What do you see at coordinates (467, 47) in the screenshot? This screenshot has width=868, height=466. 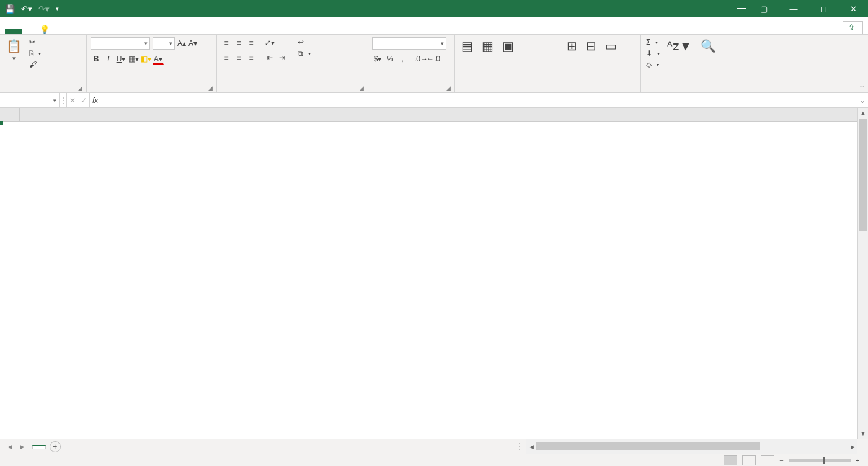 I see `conditional-formatting-button: ▤` at bounding box center [467, 47].